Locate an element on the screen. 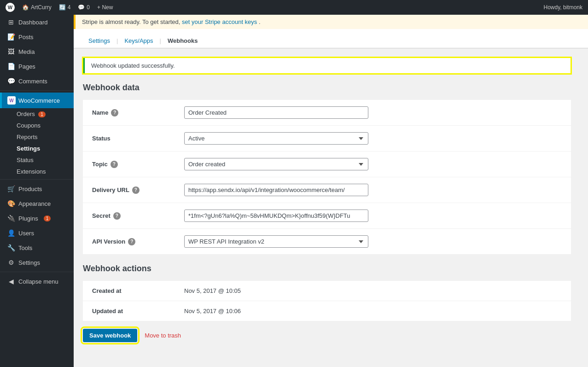  api-version-value-cell: WP REST API Integration v2WP REST API In… is located at coordinates (373, 242).